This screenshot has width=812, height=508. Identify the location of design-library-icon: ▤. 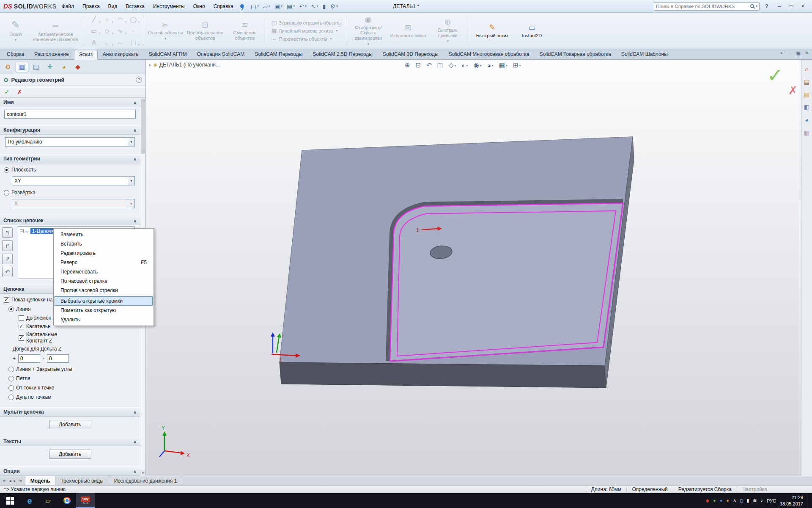
(807, 82).